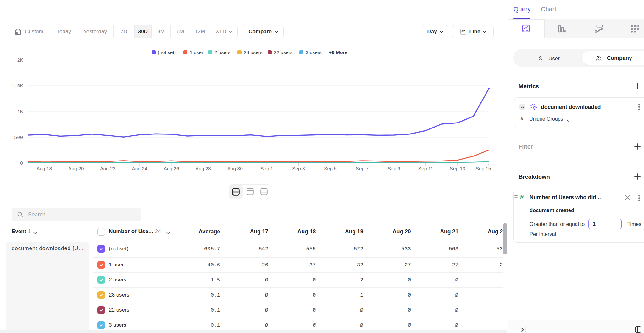 Image resolution: width=644 pixels, height=333 pixels. I want to click on svg-text: Aug 20, so click(76, 168).